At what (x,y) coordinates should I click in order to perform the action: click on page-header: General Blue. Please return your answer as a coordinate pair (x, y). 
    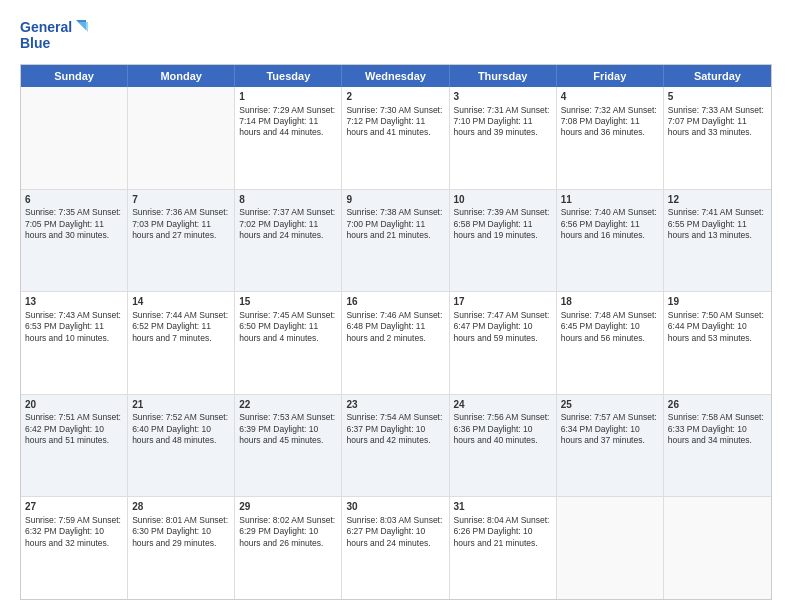
    Looking at the image, I should click on (396, 35).